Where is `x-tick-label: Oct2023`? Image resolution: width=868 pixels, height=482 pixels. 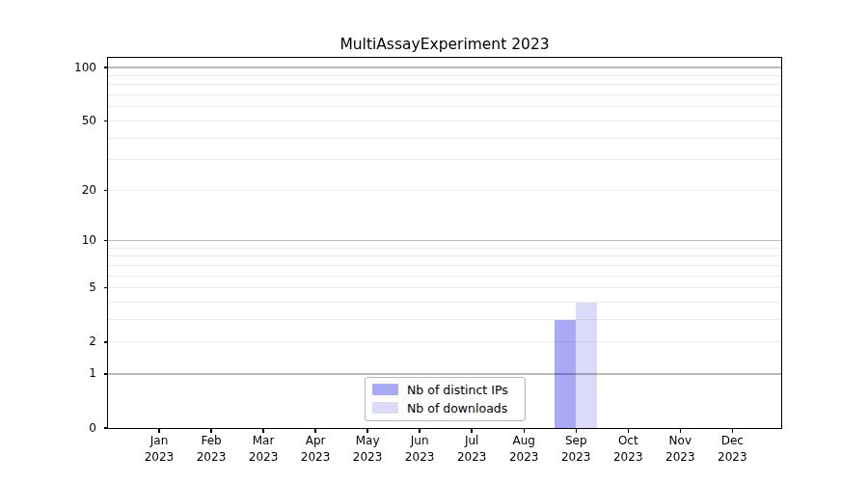 x-tick-label: Oct2023 is located at coordinates (628, 449).